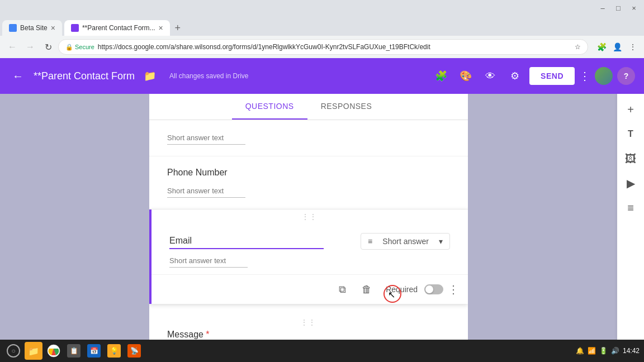 The width and height of the screenshot is (644, 362). Describe the element at coordinates (323, 47) in the screenshot. I see `address-bar: 🔒 Secure https://docs.google.com/a/share…` at that location.